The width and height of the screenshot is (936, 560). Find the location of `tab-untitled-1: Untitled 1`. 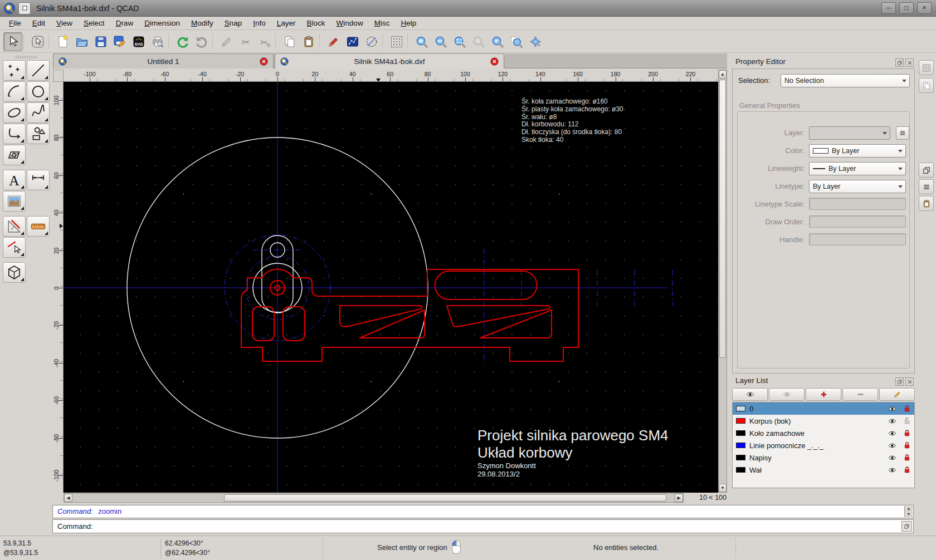

tab-untitled-1: Untitled 1 is located at coordinates (163, 61).